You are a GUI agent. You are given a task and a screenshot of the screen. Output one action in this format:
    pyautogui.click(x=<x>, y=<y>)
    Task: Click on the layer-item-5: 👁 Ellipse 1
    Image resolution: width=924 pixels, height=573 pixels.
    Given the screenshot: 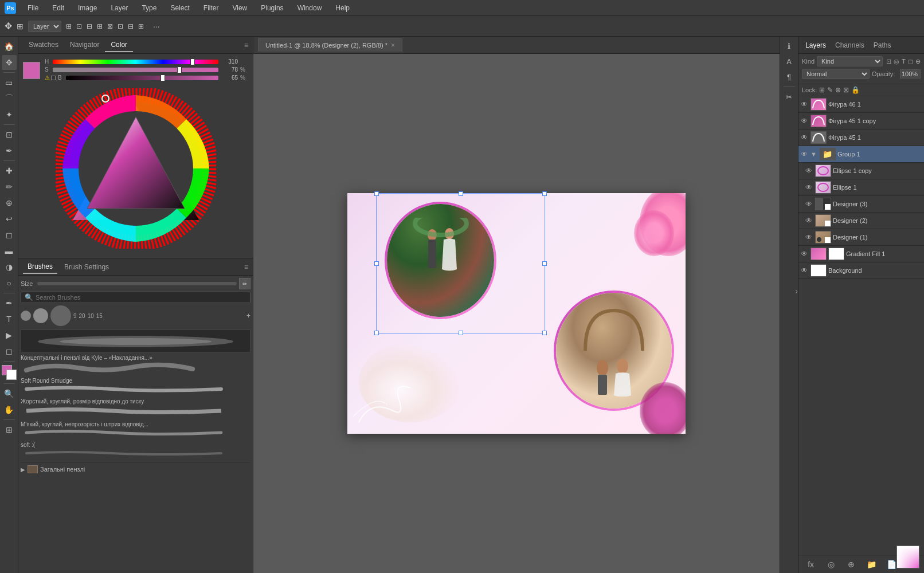 What is the action you would take?
    pyautogui.click(x=861, y=188)
    